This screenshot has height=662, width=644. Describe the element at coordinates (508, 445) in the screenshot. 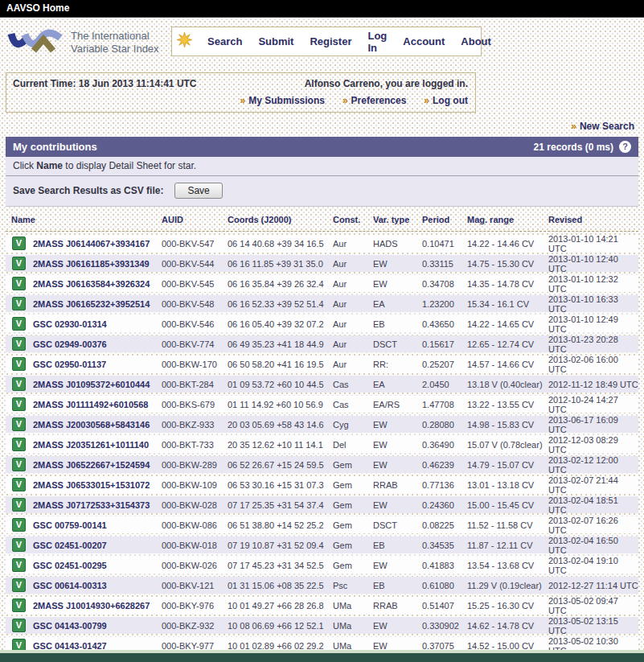

I see `mag-range-cell: 15.07 V (0.78clear)` at that location.